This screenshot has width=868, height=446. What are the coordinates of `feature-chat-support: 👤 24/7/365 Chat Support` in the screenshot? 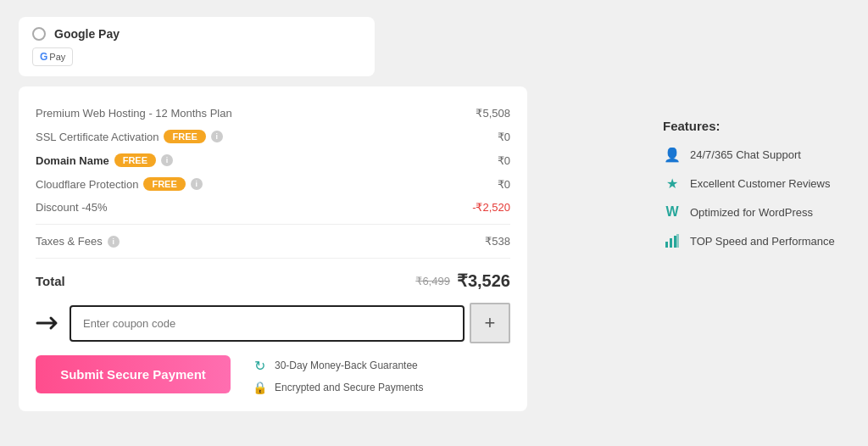 It's located at (756, 154).